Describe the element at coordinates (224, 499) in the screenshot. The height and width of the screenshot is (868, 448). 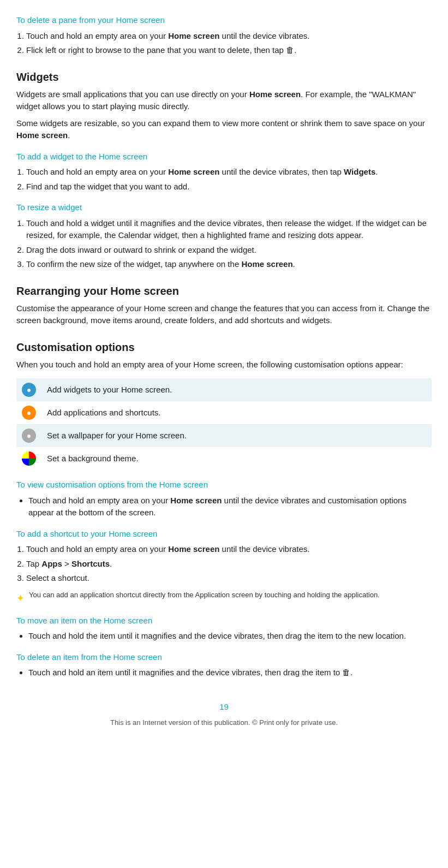
I see `view-customisation-section: To view customisation options from the H…` at that location.